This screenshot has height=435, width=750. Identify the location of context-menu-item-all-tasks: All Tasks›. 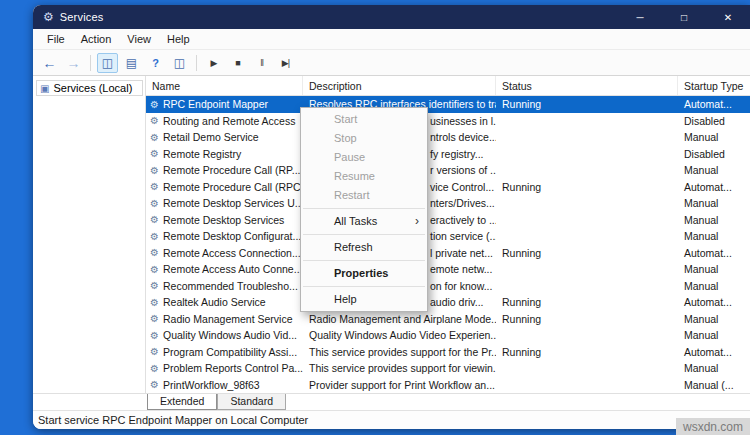
(364, 222).